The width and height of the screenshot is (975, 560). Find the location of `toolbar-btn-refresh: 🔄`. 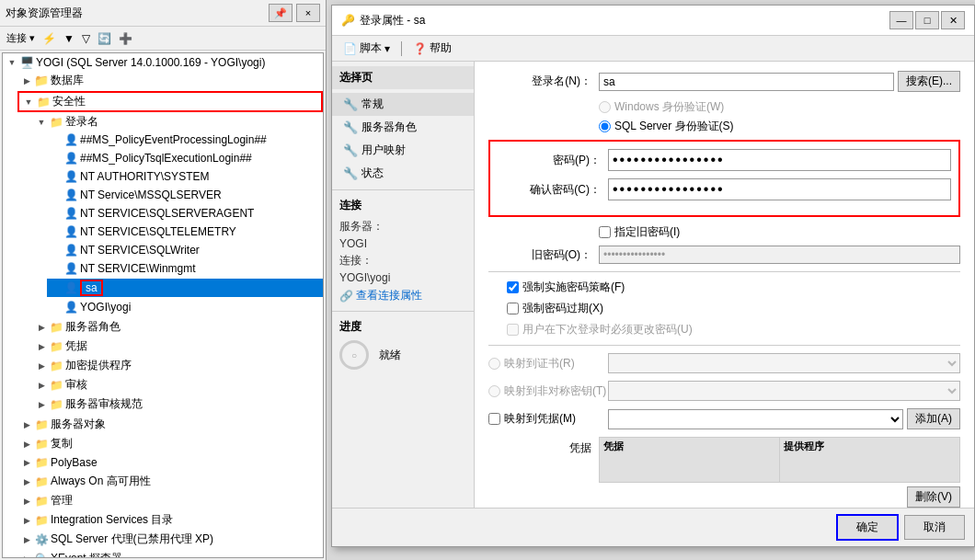

toolbar-btn-refresh: 🔄 is located at coordinates (105, 39).